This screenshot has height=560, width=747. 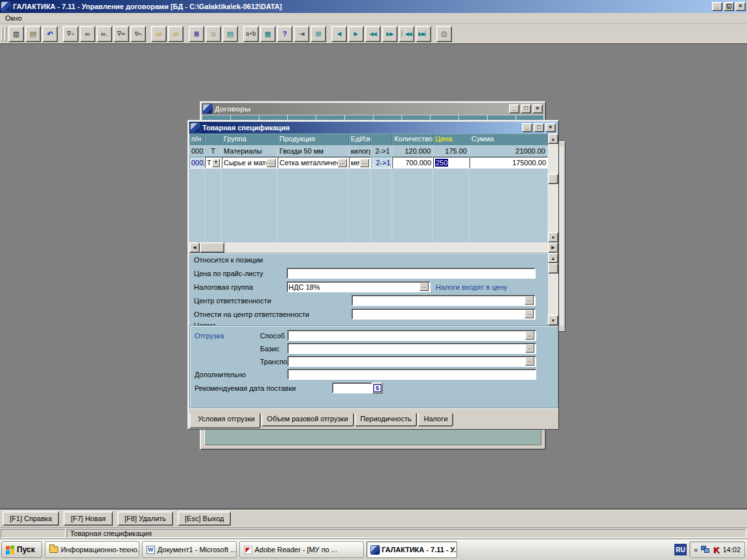 I want to click on nav-next-button: ▶, so click(x=356, y=34).